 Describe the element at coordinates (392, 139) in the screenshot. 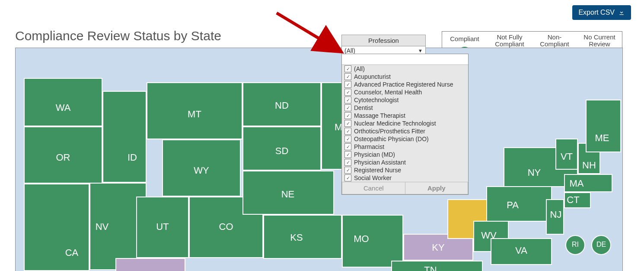

I see `filter-option-label: Osteopathic Physician (DO)` at that location.